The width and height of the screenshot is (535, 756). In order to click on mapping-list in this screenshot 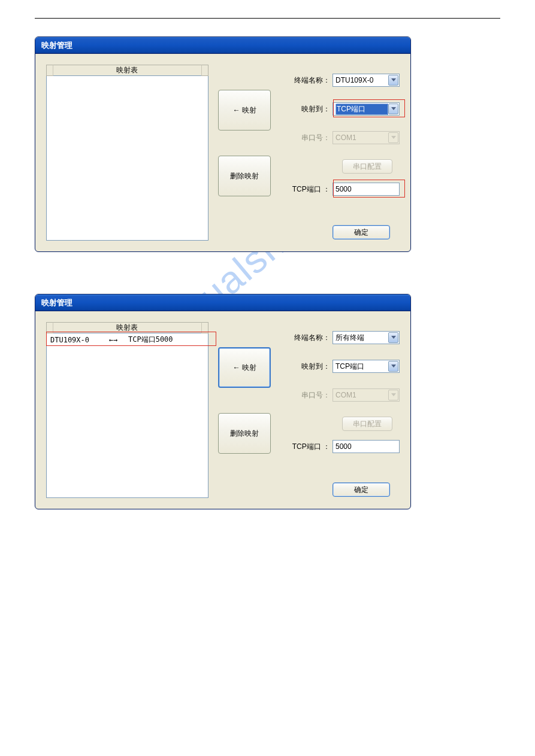, I will do `click(127, 158)`.